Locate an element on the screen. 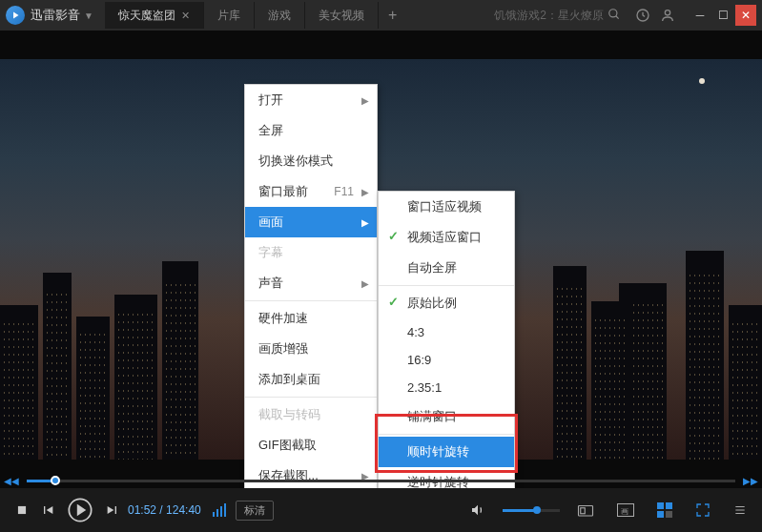 The width and height of the screenshot is (762, 532). submenu-ratio-4-3: 4:3 is located at coordinates (446, 332).